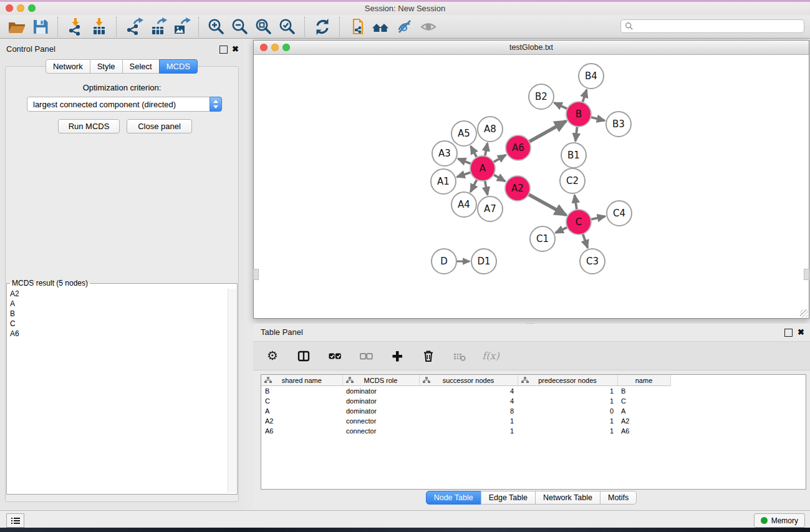 Image resolution: width=810 pixels, height=532 pixels. What do you see at coordinates (117, 334) in the screenshot?
I see `mcds-result-item: A6` at bounding box center [117, 334].